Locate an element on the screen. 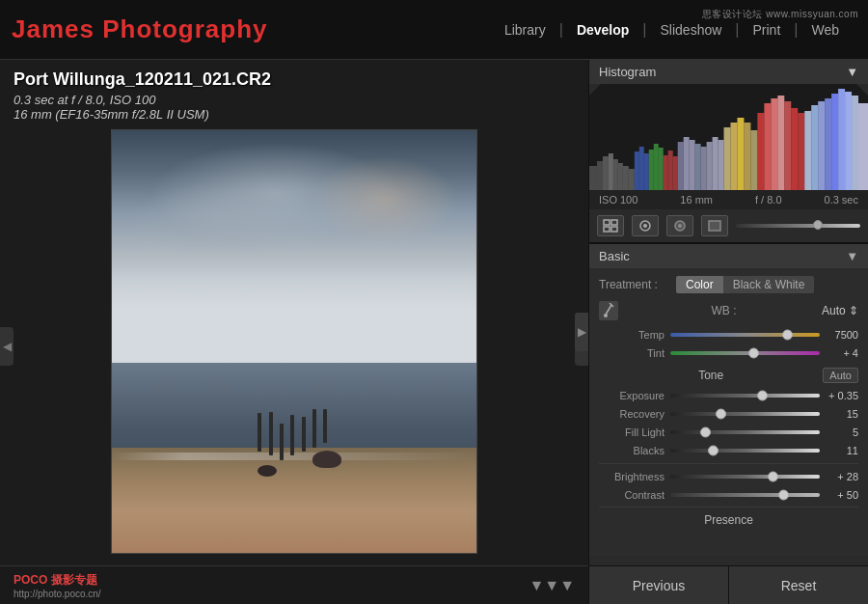 This screenshot has width=868, height=604. blacks-track is located at coordinates (745, 451).